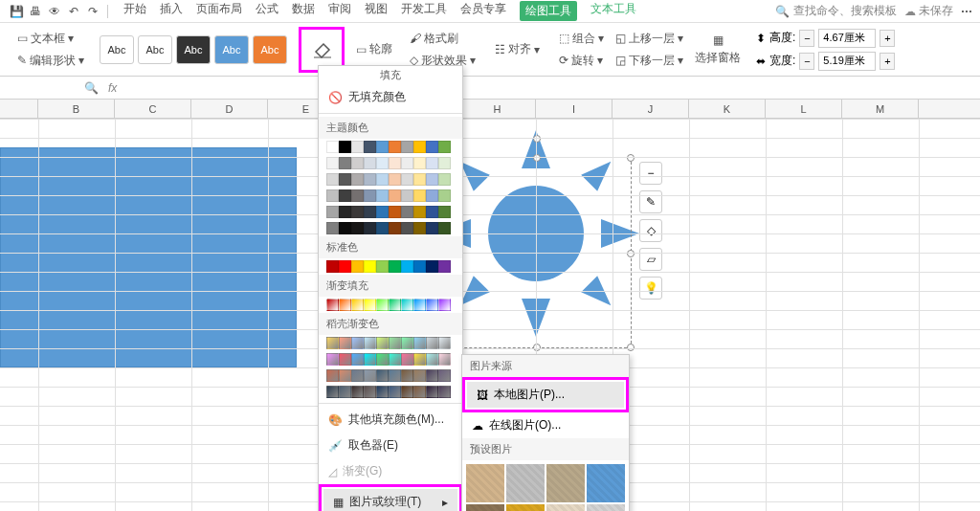 This screenshot has height=511, width=980. Describe the element at coordinates (135, 11) in the screenshot. I see `tab-start: 开始` at that location.